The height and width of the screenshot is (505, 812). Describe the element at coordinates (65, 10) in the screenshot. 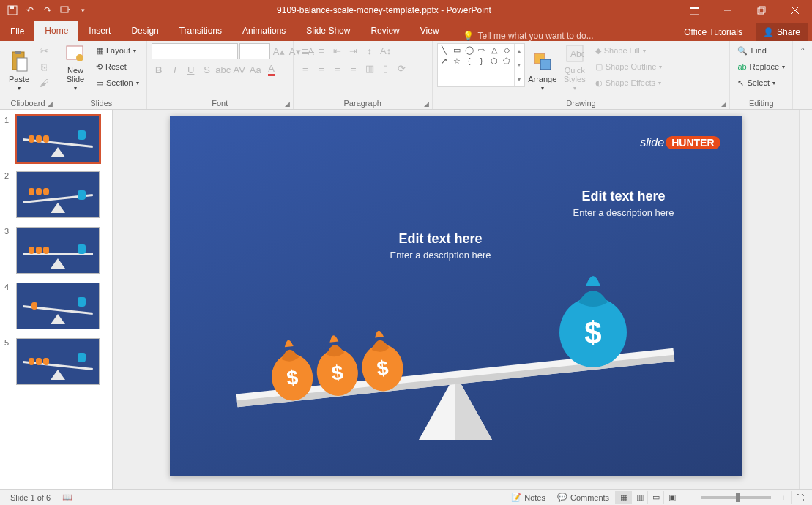

I see `start-from-beginning-icon` at that location.